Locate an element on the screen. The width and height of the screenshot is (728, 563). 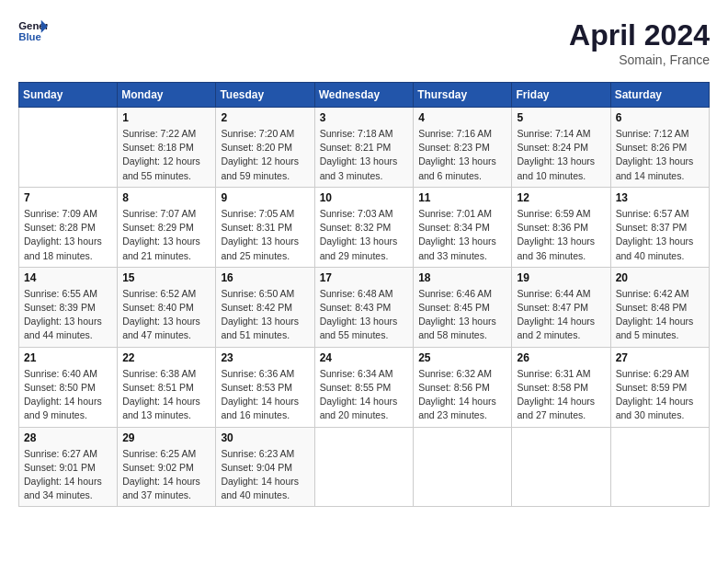
calendar-cell: 13Sunrise: 6:57 AM Sunset: 8:37 PM Dayli… is located at coordinates (660, 226).